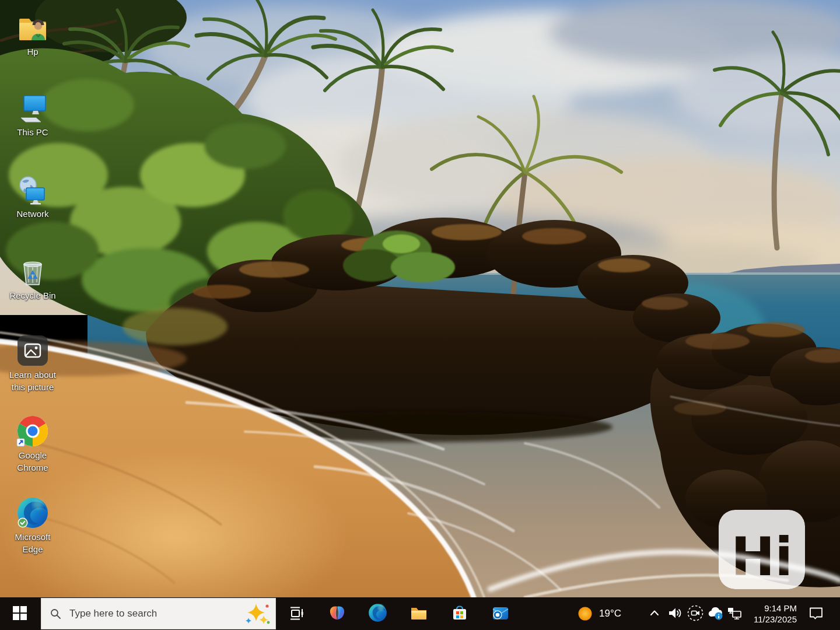 The height and width of the screenshot is (630, 840). I want to click on cloud-info-button, so click(715, 614).